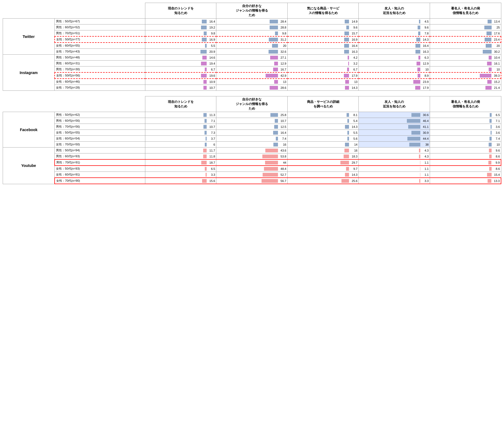 The width and height of the screenshot is (504, 434). I want to click on col-header-0: 現在のトレンドを知るため, so click(181, 11).